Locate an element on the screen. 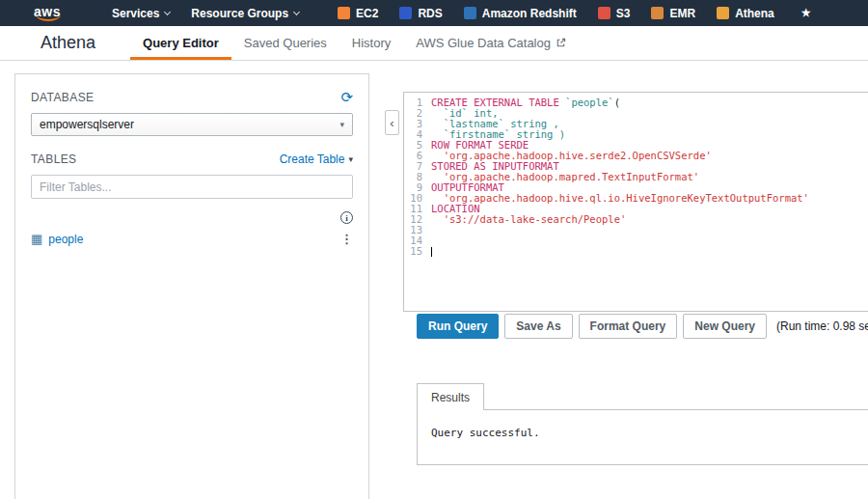 The width and height of the screenshot is (868, 499). code-line: 13 is located at coordinates (637, 230).